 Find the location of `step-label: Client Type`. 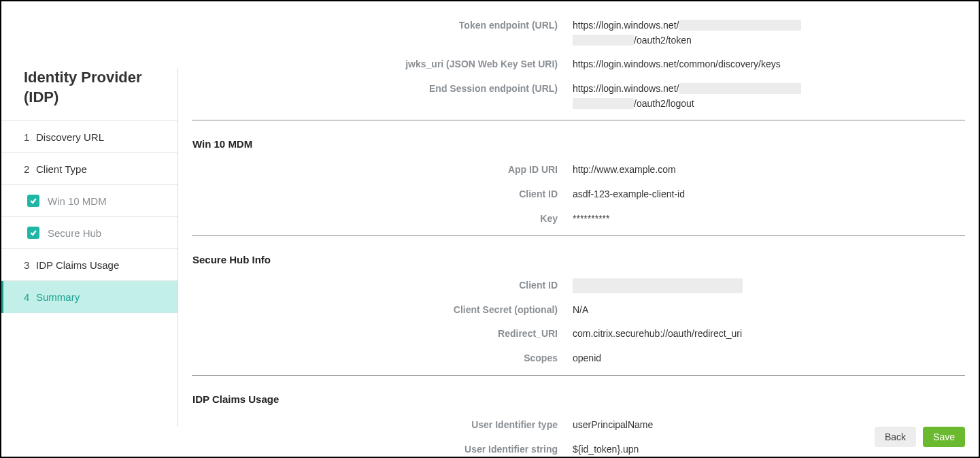

step-label: Client Type is located at coordinates (61, 169).